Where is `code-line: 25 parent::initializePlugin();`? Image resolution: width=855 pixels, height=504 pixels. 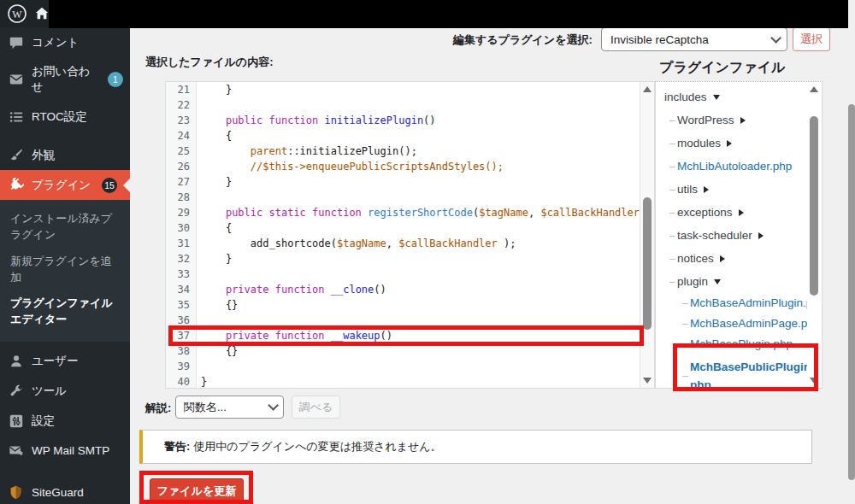 code-line: 25 parent::initializePlugin(); is located at coordinates (410, 151).